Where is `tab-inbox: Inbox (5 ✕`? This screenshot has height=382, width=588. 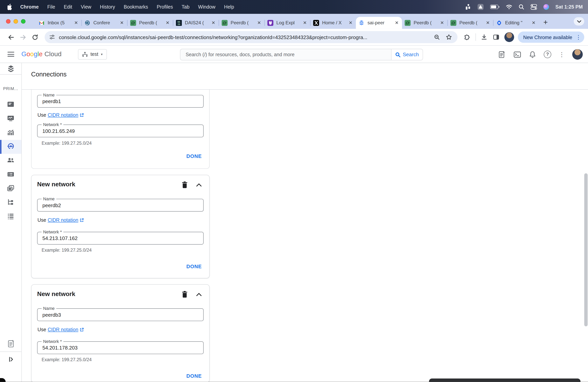 tab-inbox: Inbox (5 ✕ is located at coordinates (59, 23).